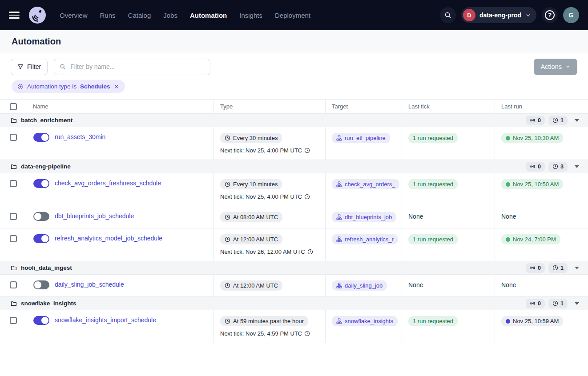 The image size is (588, 376). Describe the element at coordinates (550, 15) in the screenshot. I see `help-icon: ?` at that location.